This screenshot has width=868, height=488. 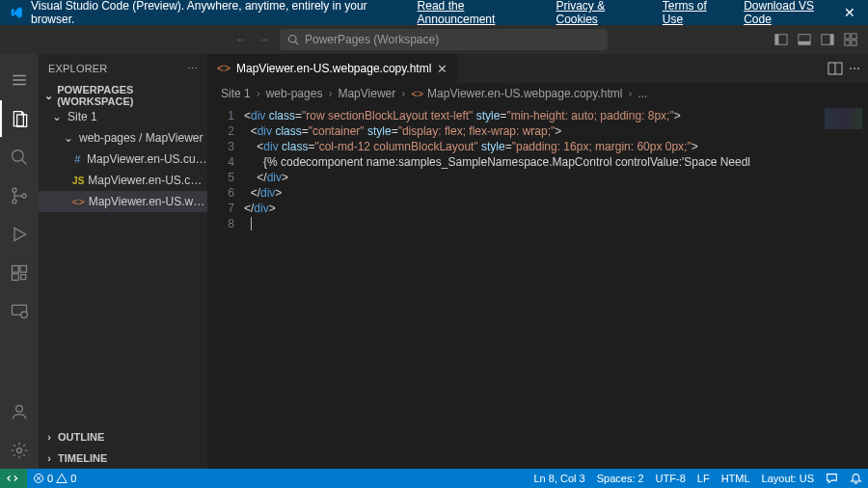 What do you see at coordinates (525, 94) in the screenshot?
I see `breadcrumb-item: MapViewer.en-US.webpage.copy.html` at bounding box center [525, 94].